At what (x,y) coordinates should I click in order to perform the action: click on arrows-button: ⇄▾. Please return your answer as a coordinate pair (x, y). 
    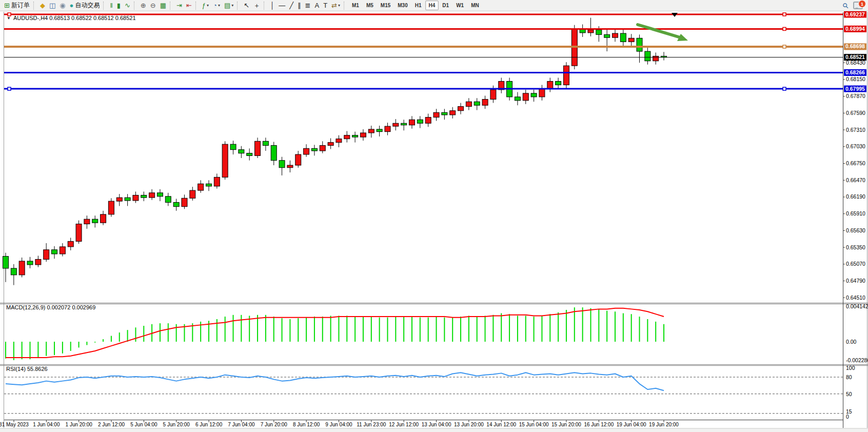
    Looking at the image, I should click on (336, 6).